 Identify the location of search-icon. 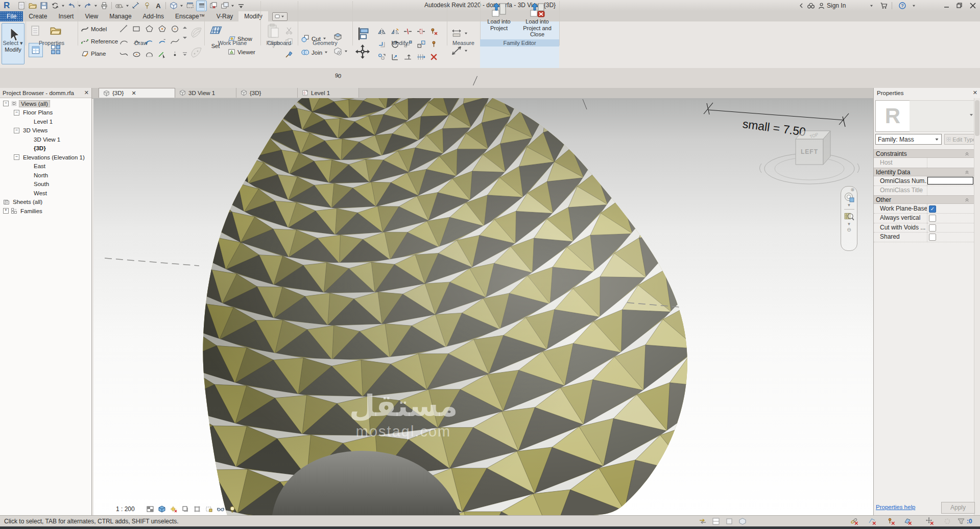
(811, 6).